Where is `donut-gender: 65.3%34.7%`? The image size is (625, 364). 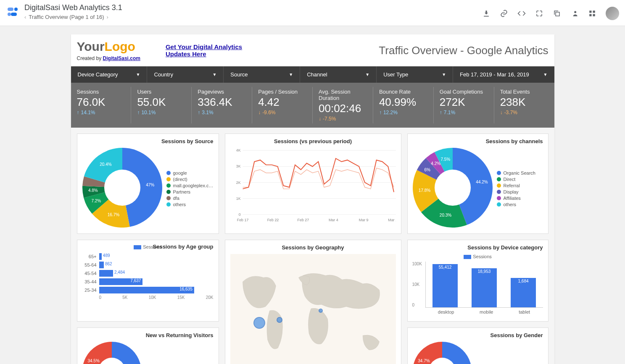 donut-gender: 65.3%34.7% is located at coordinates (442, 353).